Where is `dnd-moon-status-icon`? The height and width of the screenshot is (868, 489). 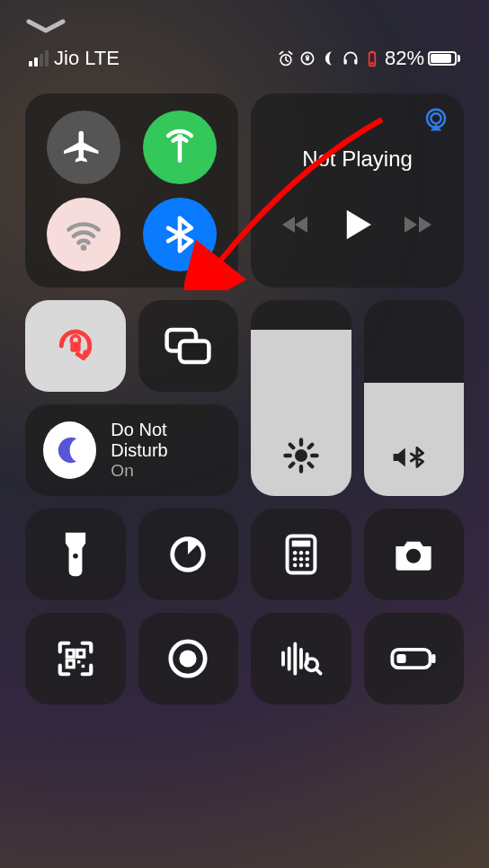 dnd-moon-status-icon is located at coordinates (329, 58).